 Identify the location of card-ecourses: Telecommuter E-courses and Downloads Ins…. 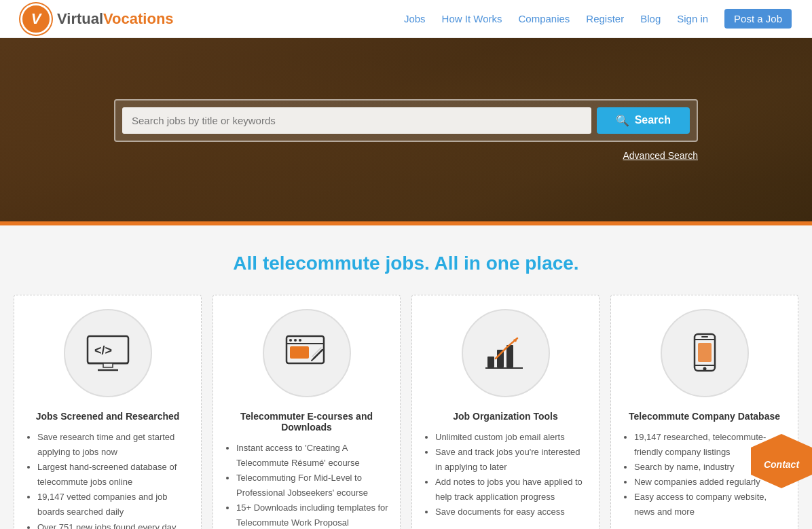
(307, 412).